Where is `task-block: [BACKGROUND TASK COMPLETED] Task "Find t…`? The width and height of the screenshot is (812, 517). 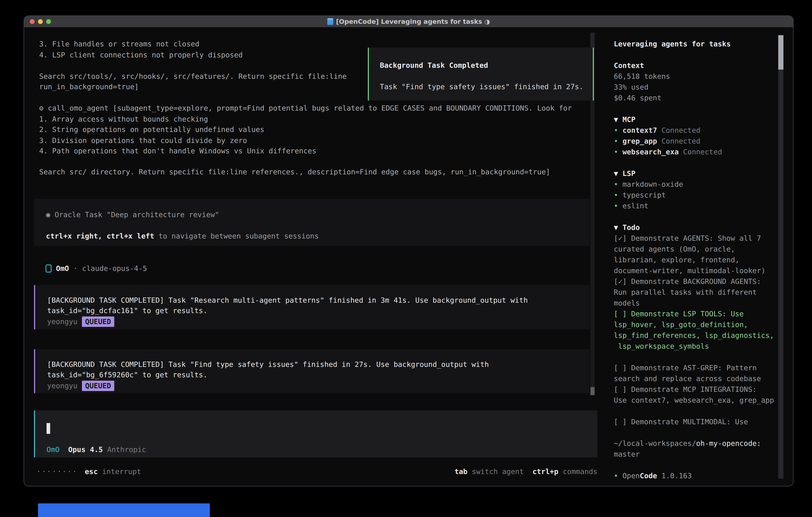
task-block: [BACKGROUND TASK COMPLETED] Task "Find t… is located at coordinates (312, 371).